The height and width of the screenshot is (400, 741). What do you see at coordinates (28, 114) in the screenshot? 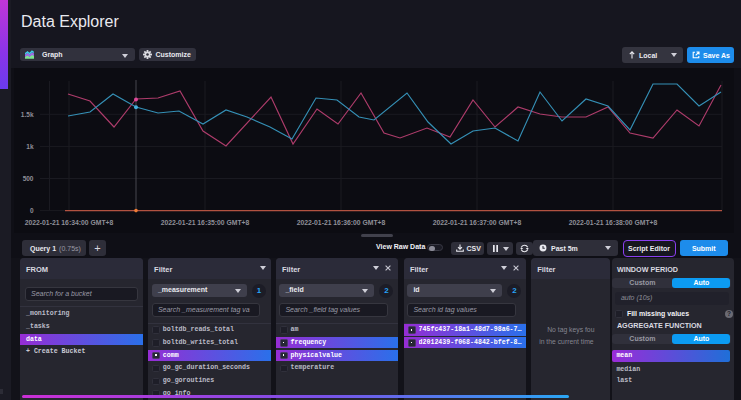
I see `svg-text: 1.5k` at bounding box center [28, 114].